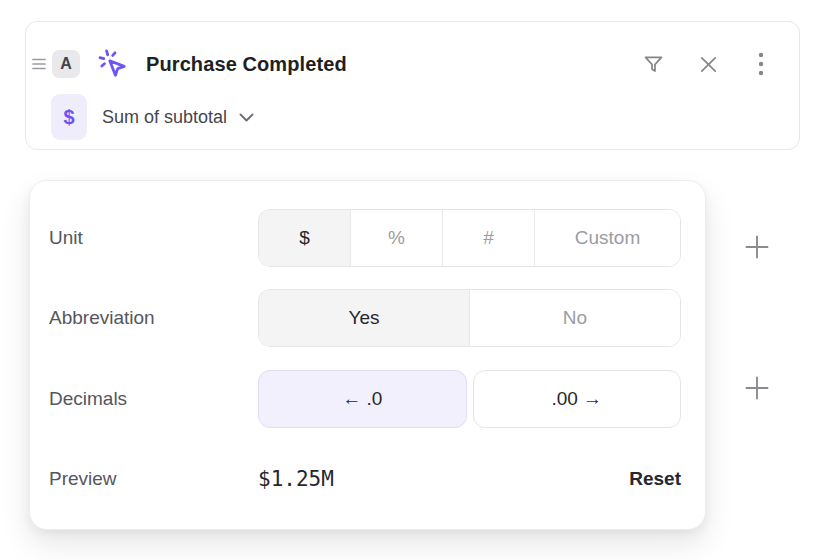  What do you see at coordinates (39, 64) in the screenshot?
I see `drag-handle-icon` at bounding box center [39, 64].